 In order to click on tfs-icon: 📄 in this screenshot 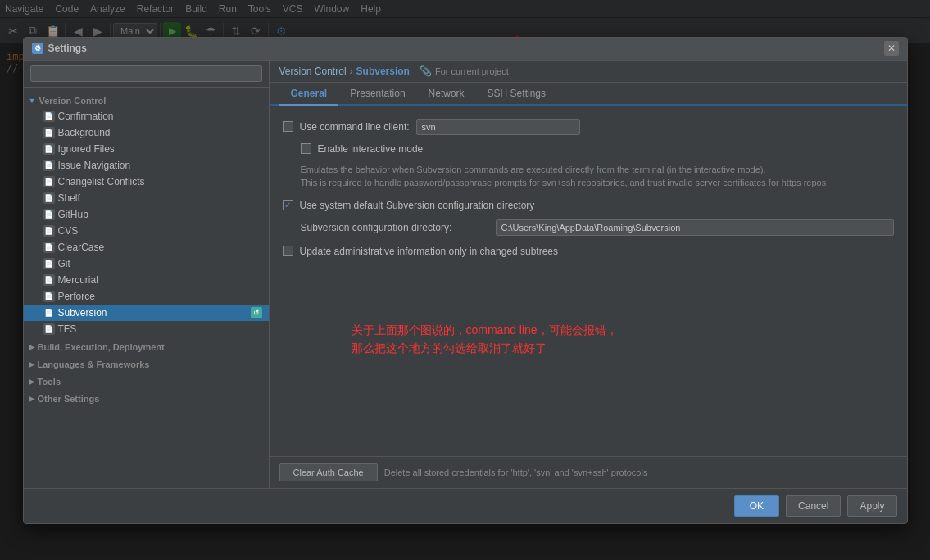, I will do `click(49, 329)`.